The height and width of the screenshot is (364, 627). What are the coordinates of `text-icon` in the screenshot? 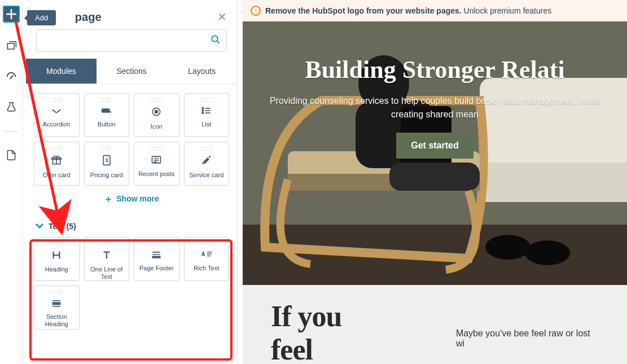 It's located at (107, 256).